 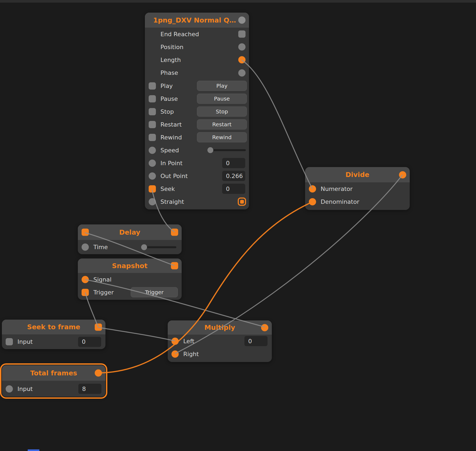 I want to click on restart-input-port, so click(x=152, y=124).